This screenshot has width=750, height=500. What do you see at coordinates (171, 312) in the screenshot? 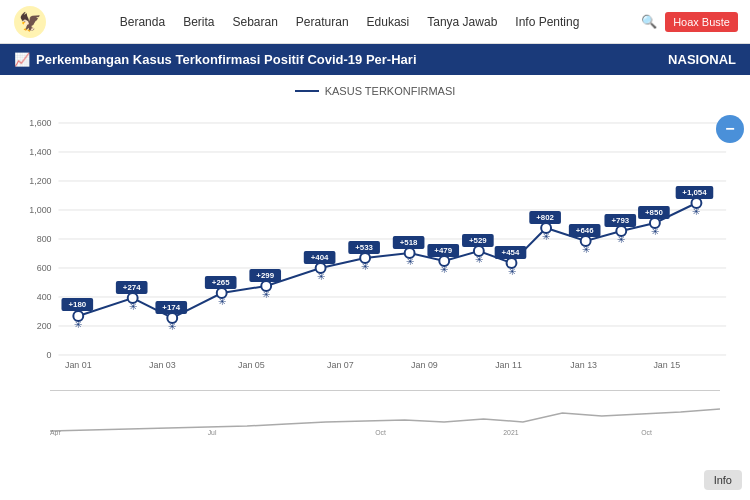
I see `data-point-3: +174` at bounding box center [171, 312].